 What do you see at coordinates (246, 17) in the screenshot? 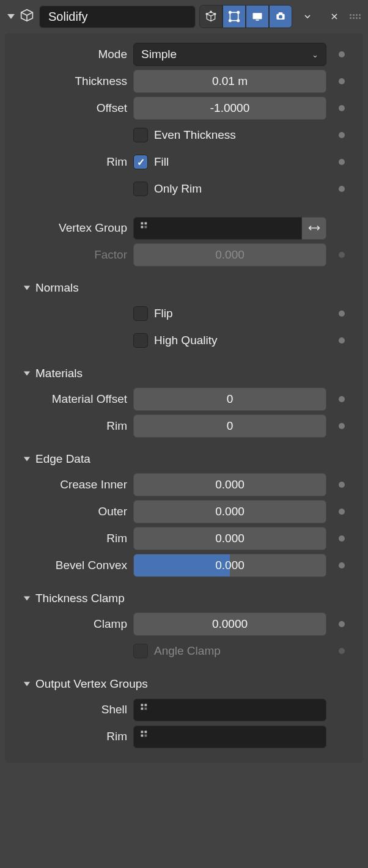
I see `display-toggles` at bounding box center [246, 17].